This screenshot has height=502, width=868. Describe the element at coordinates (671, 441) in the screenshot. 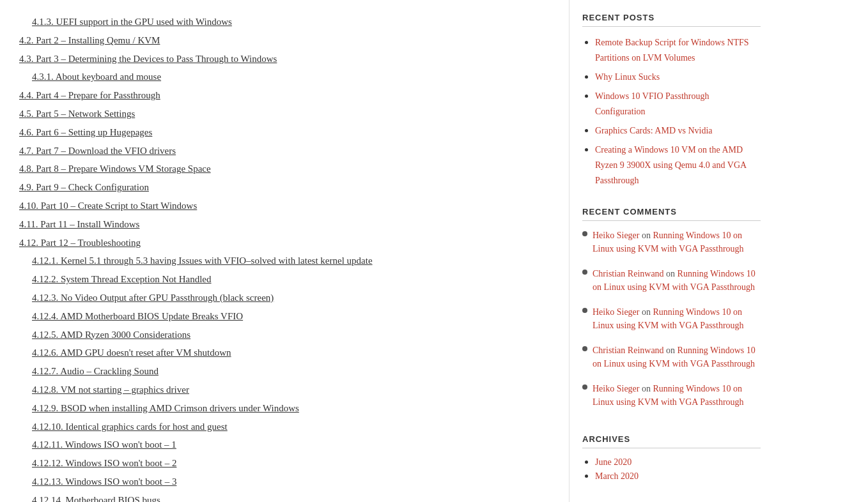

I see `archives-title: ARCHIVES` at that location.